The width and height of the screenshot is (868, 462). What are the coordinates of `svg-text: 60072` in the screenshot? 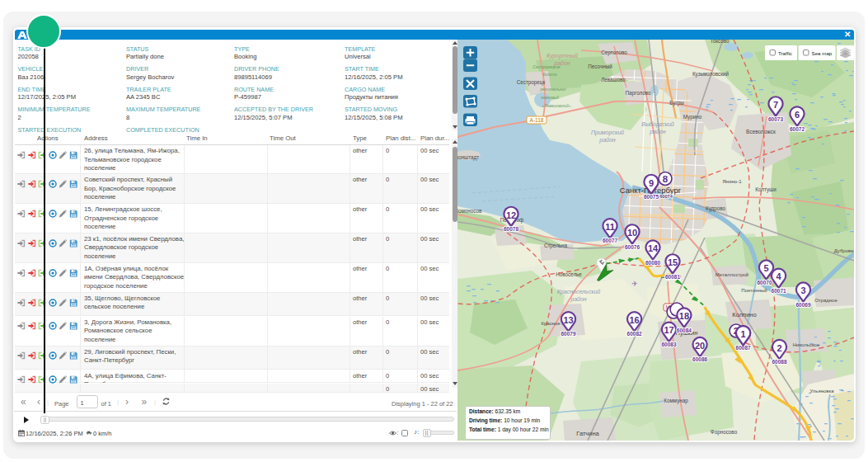 It's located at (797, 129).